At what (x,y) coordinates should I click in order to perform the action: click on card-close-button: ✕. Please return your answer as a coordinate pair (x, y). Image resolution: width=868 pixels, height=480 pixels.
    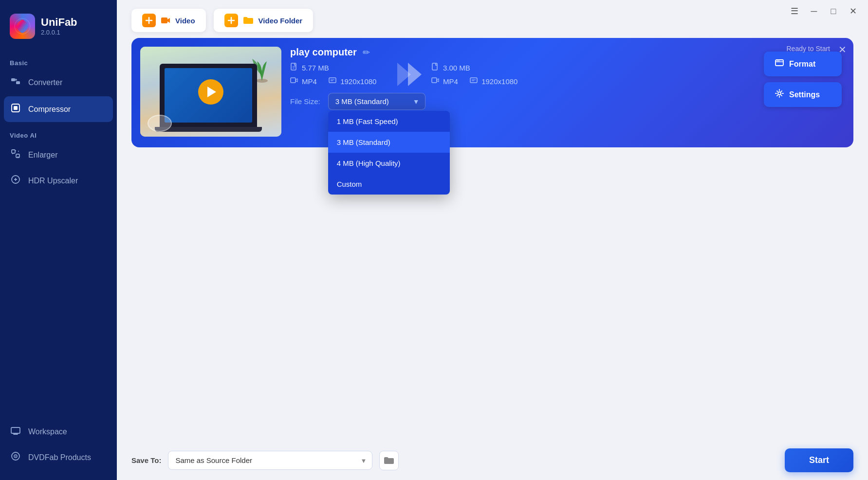
    Looking at the image, I should click on (842, 50).